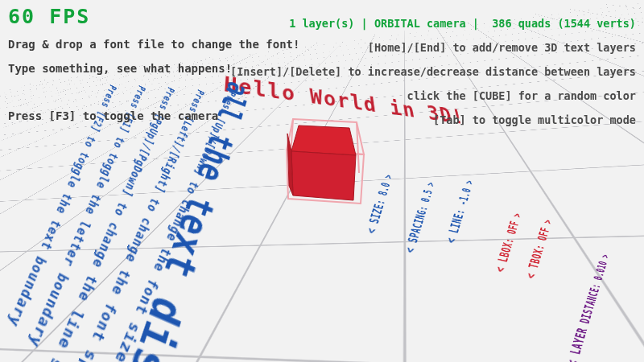 The height and width of the screenshot is (362, 644). I want to click on hud-cube-hint: click the [CUBE] for a random color, so click(433, 97).